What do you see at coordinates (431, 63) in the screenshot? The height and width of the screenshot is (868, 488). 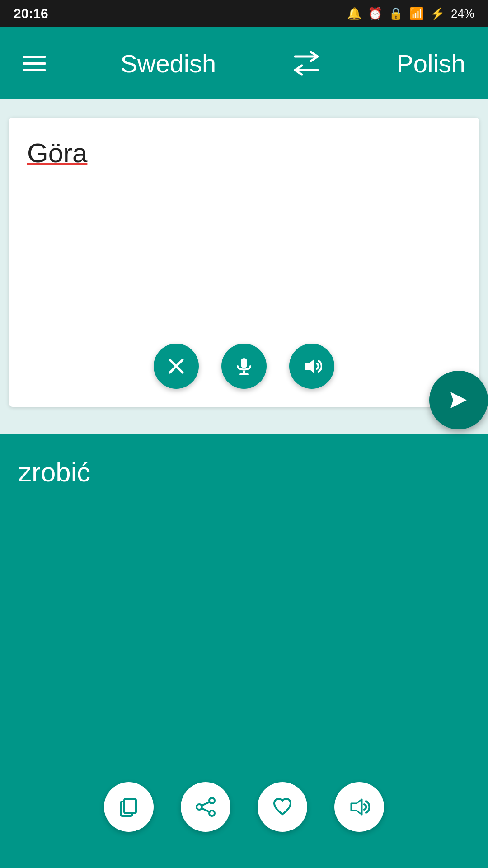 I see `target-language: Polish` at bounding box center [431, 63].